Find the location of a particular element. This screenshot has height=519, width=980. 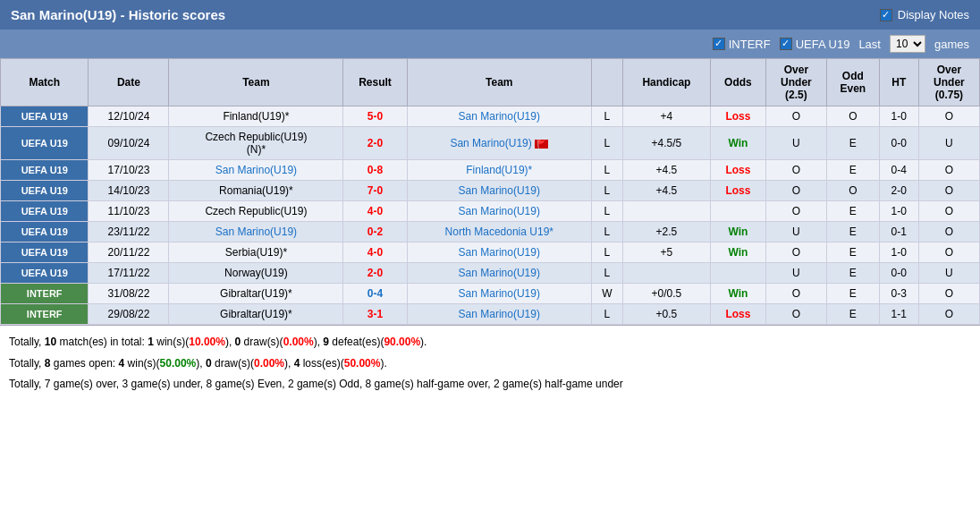

col-ht: HT is located at coordinates (899, 82).